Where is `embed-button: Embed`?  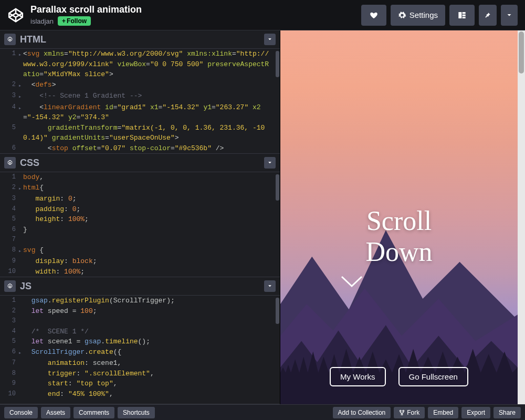
embed-button: Embed is located at coordinates (443, 413).